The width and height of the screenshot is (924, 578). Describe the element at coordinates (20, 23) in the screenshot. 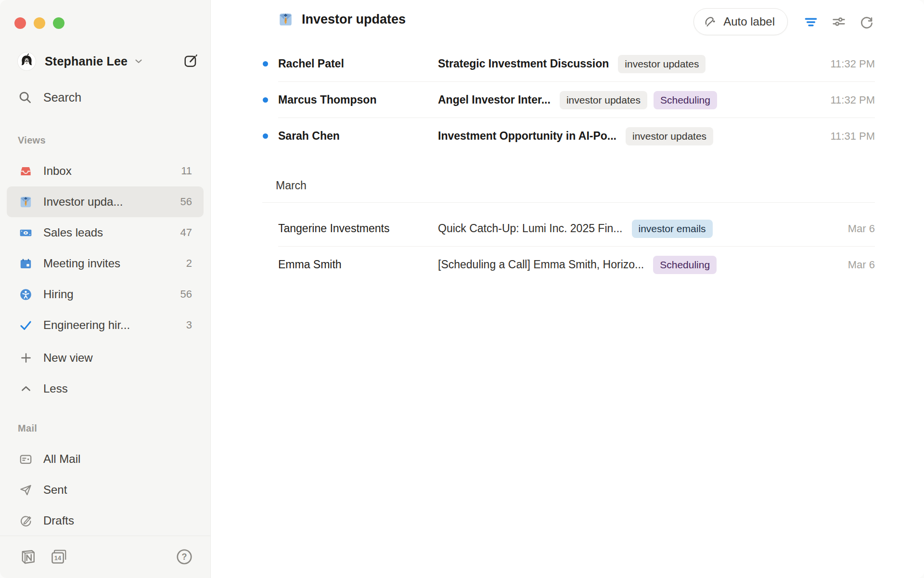

I see `close-window-button` at that location.